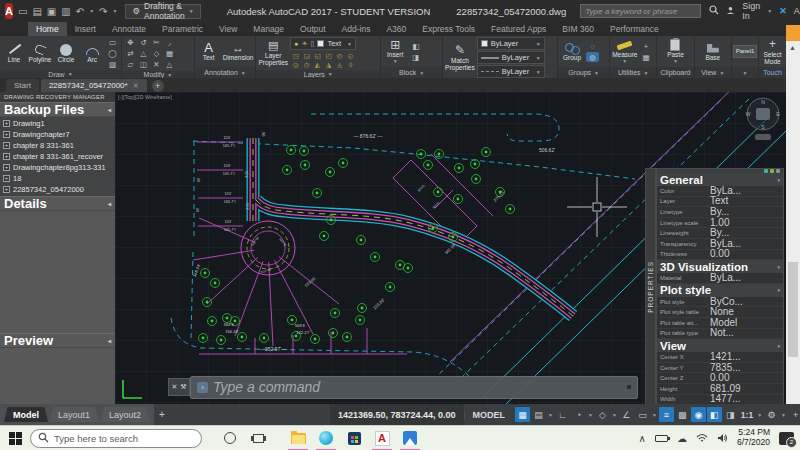  I want to click on sign-in-caret-icon: ▼, so click(770, 11).